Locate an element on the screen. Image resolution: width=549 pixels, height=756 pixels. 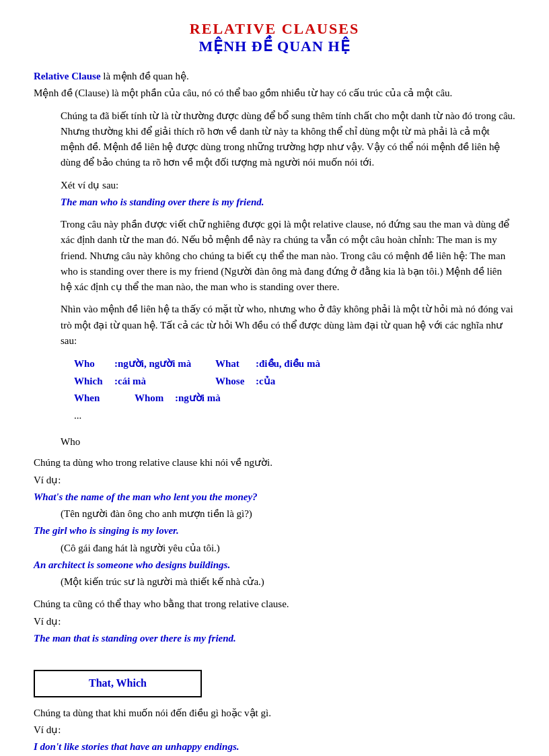
xetvi: Xét ví dụ sau: is located at coordinates (288, 186).